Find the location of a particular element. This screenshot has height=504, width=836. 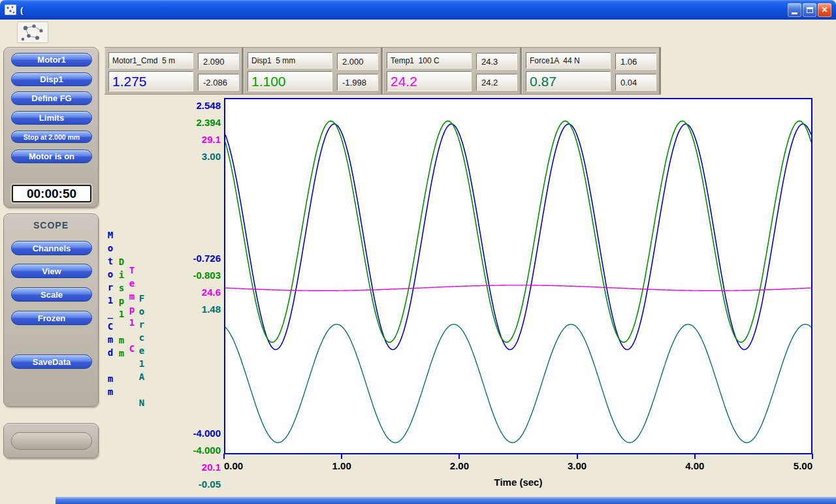

y-label: 2.394 is located at coordinates (193, 123).